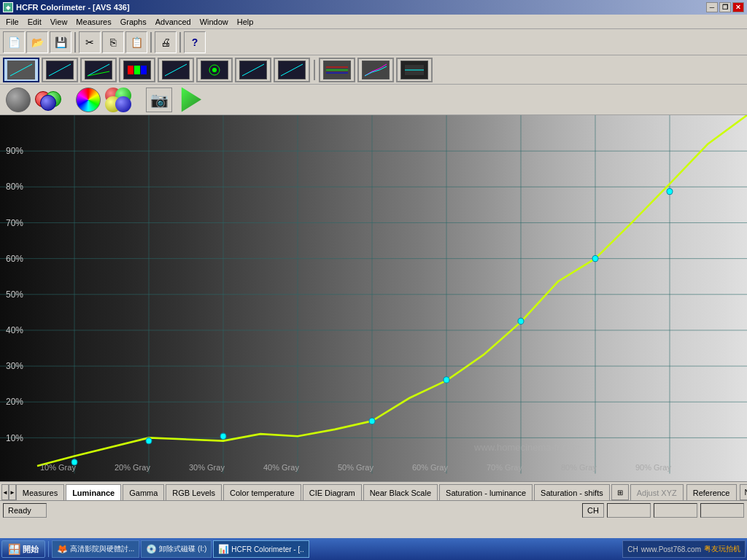 The image size is (747, 560). Describe the element at coordinates (676, 510) in the screenshot. I see `status-blank2` at that location.